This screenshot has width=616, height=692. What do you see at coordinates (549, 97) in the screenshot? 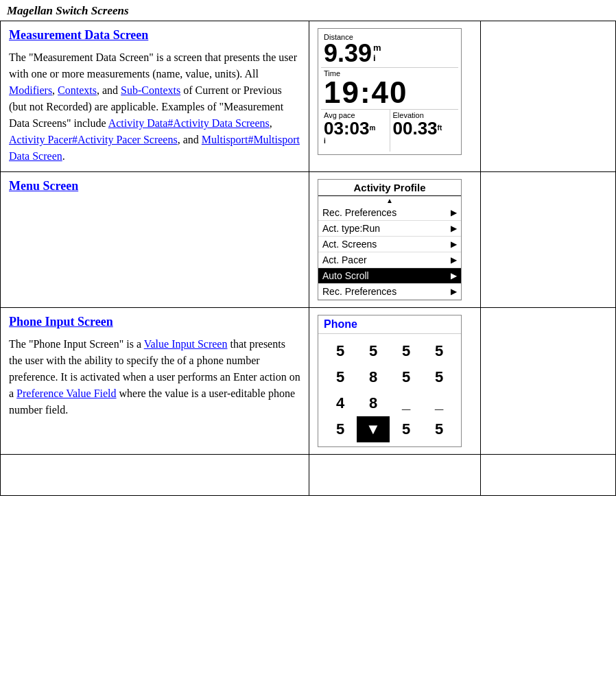
I see `measurement-empty-col` at bounding box center [549, 97].